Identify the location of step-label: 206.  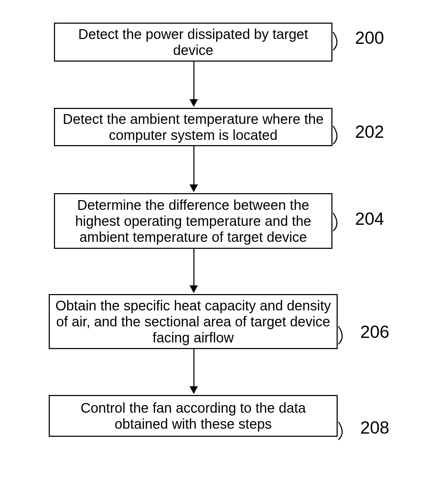
(375, 332).